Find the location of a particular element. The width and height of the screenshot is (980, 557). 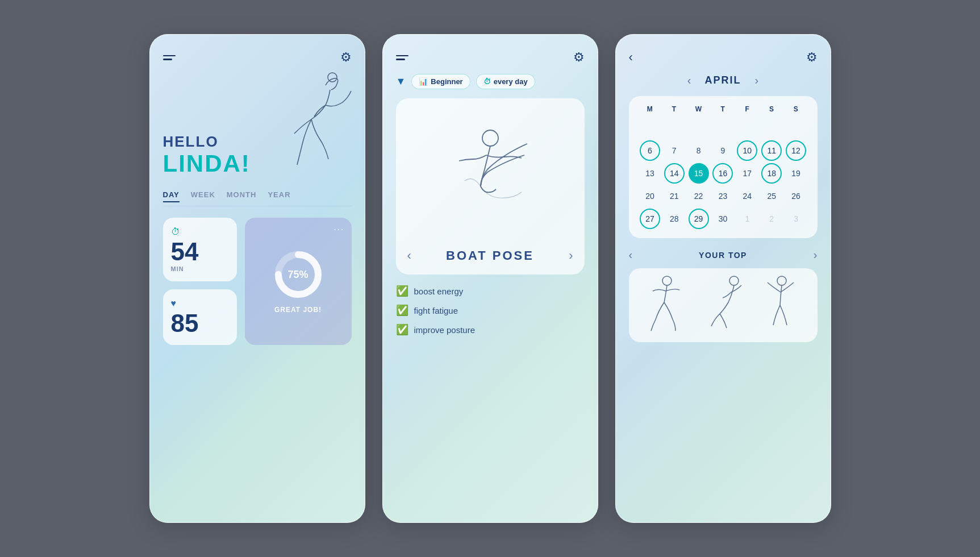

tab-year: YEAR is located at coordinates (279, 197).